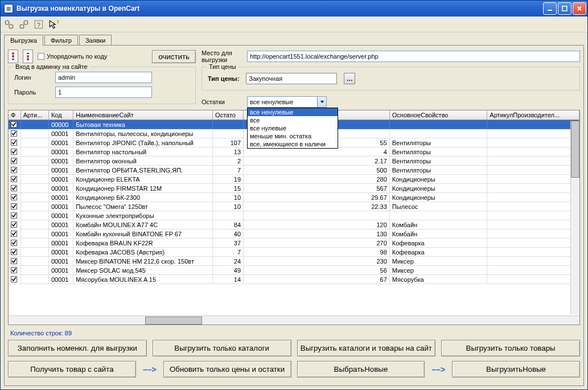  What do you see at coordinates (575, 217) in the screenshot?
I see `vertical-scrollbar` at bounding box center [575, 217].